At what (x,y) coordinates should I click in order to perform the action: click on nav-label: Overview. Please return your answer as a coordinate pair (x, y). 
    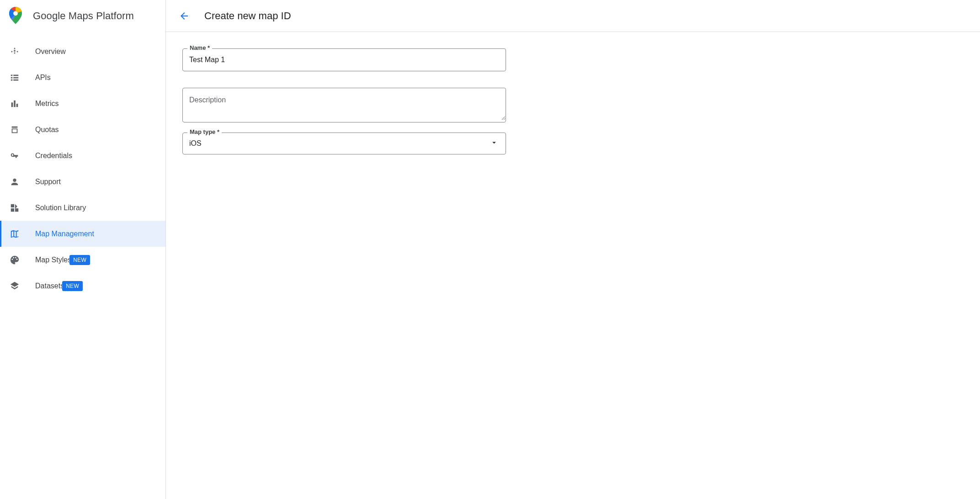
    Looking at the image, I should click on (96, 52).